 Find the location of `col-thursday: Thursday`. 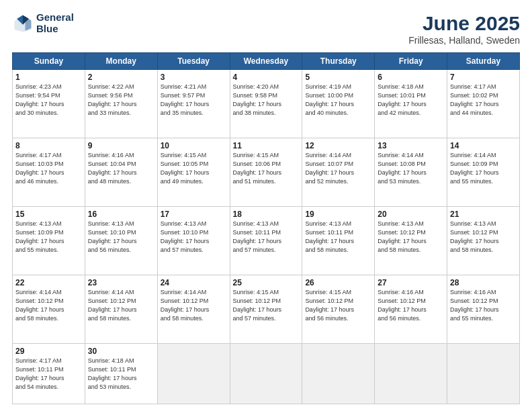

col-thursday: Thursday is located at coordinates (339, 62).